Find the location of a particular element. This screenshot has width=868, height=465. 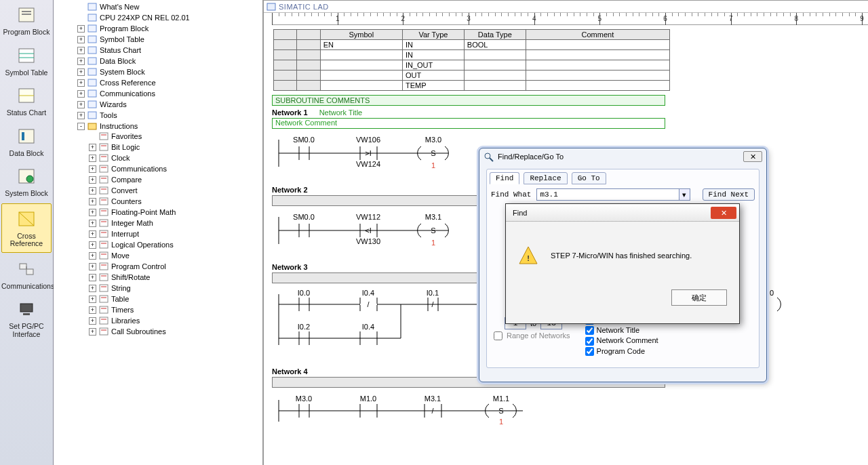

check-program-code is located at coordinates (590, 351).